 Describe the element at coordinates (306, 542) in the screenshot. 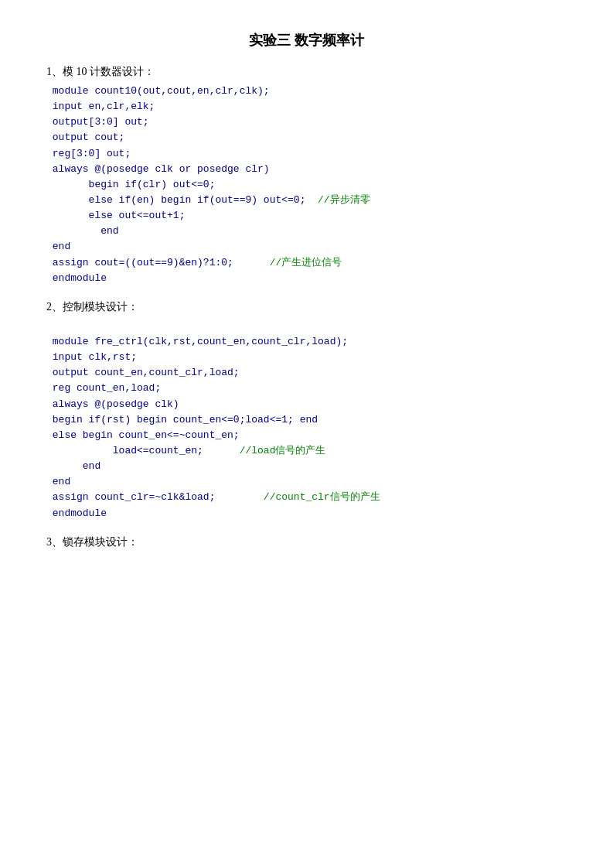

I see `section-3-label: 3、锁存模块设计：` at that location.